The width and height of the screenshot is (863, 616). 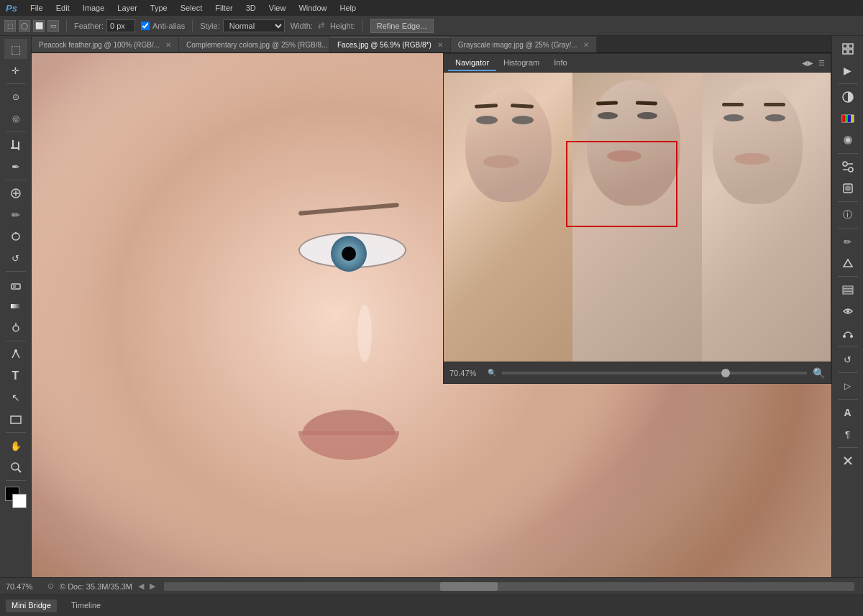 I want to click on lip-area, so click(x=360, y=435).